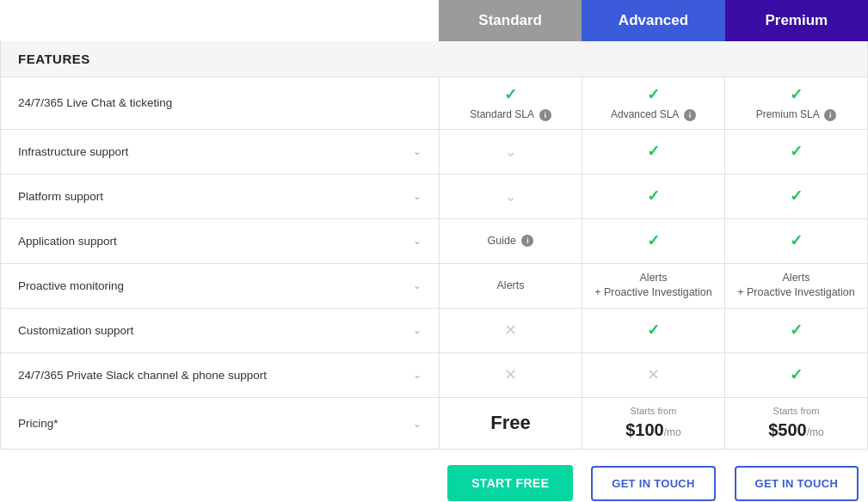  What do you see at coordinates (220, 423) in the screenshot?
I see `feature-label: Pricing* ⌄` at bounding box center [220, 423].